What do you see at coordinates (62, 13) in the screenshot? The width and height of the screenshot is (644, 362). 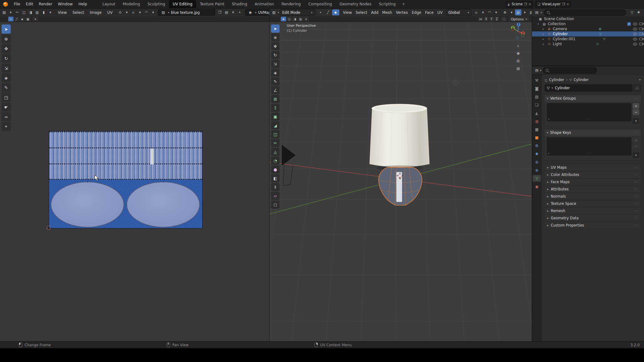 I see `uv-editor-menu-item: View` at bounding box center [62, 13].